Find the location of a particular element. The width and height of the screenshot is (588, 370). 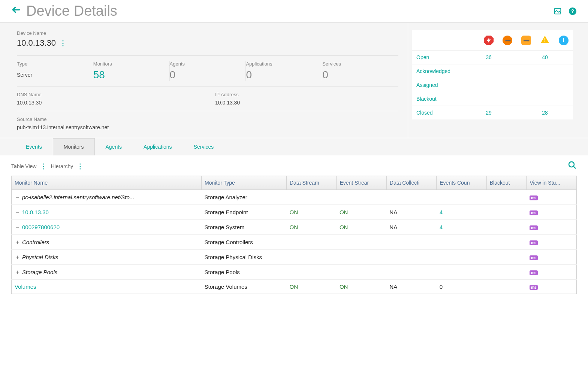

agents-value: 0 is located at coordinates (205, 75).